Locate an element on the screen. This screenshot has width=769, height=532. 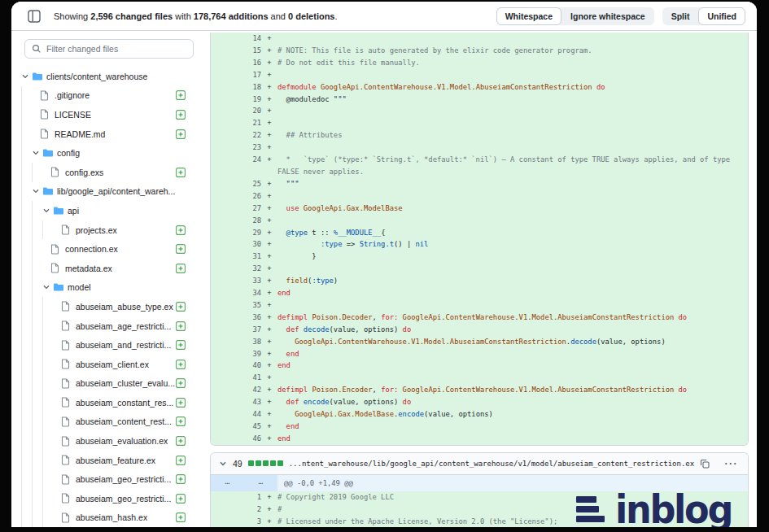
tree-item-label: abuseiam_content_rest... is located at coordinates (124, 421).